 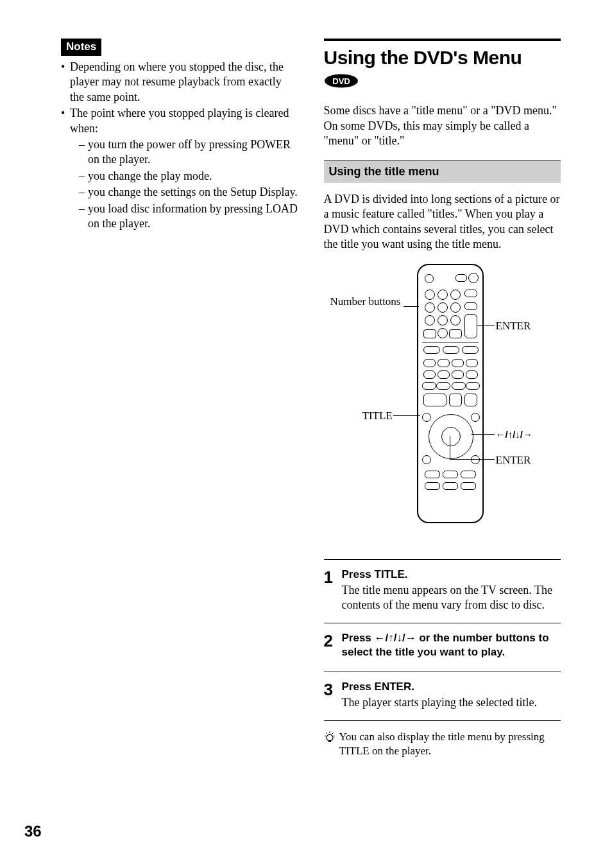 I want to click on step-number: 3, so click(x=333, y=695).